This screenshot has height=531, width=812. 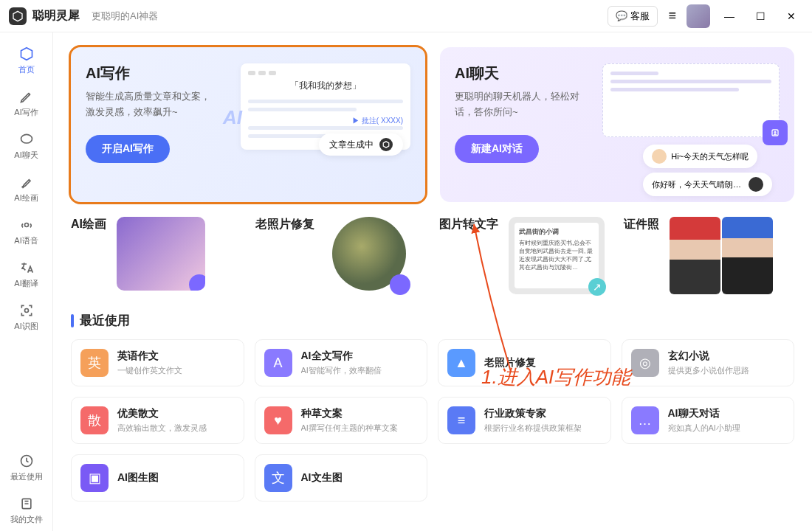 What do you see at coordinates (27, 139) in the screenshot?
I see `chat-icon` at bounding box center [27, 139].